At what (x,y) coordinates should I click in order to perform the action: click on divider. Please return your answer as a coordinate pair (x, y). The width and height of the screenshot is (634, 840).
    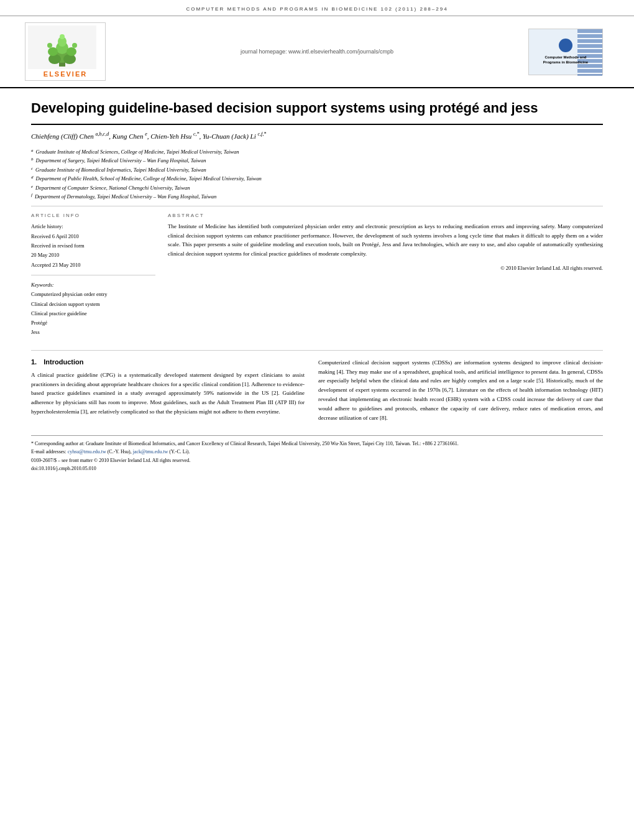
    Looking at the image, I should click on (93, 275).